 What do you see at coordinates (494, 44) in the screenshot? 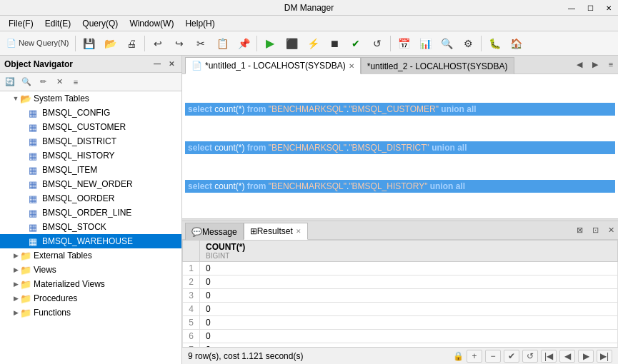
I see `debug-button: 🐛` at bounding box center [494, 44].